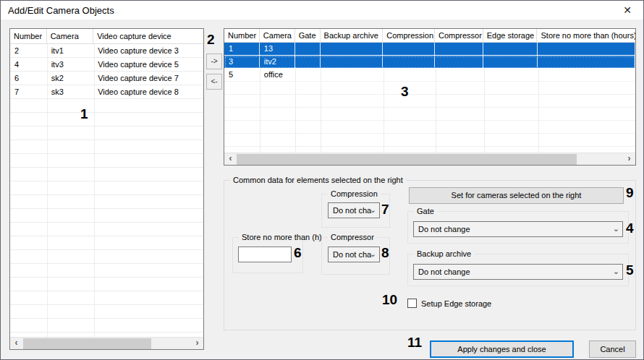  I want to click on cell-device: Video capture device 5, so click(148, 64).